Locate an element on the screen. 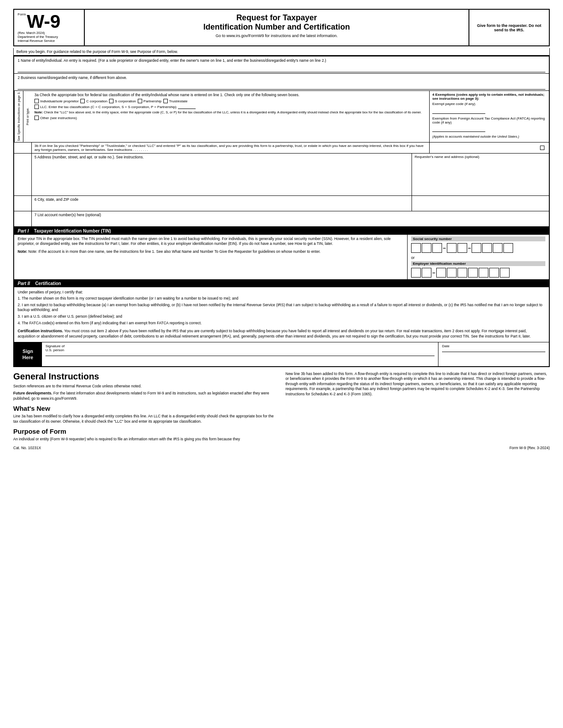 Image resolution: width=563 pixels, height=728 pixels. row3b-content: 3b If on line 3a you checked "Partnershi… is located at coordinates (230, 148).